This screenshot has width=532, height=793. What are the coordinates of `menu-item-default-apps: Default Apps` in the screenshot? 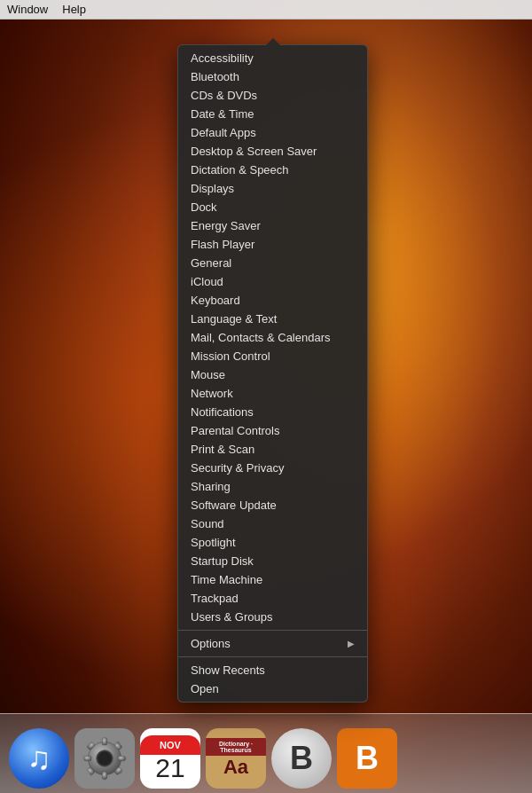 It's located at (273, 133).